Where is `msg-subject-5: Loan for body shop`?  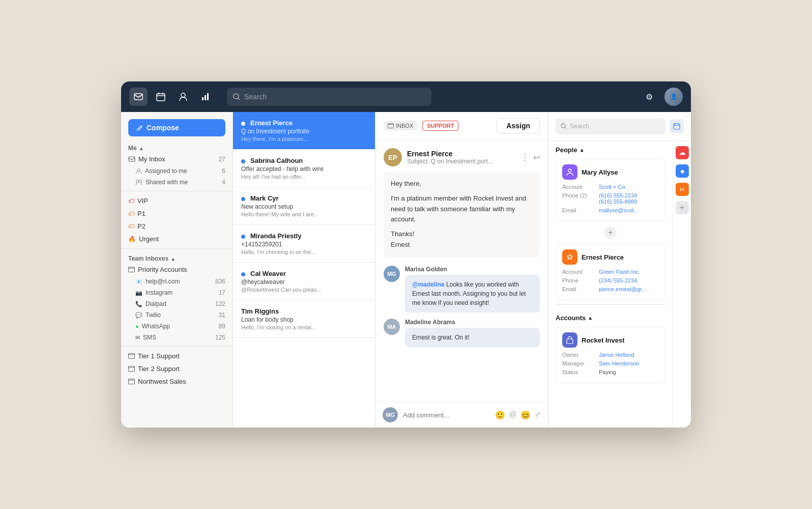
msg-subject-5: Loan for body shop is located at coordinates (304, 320).